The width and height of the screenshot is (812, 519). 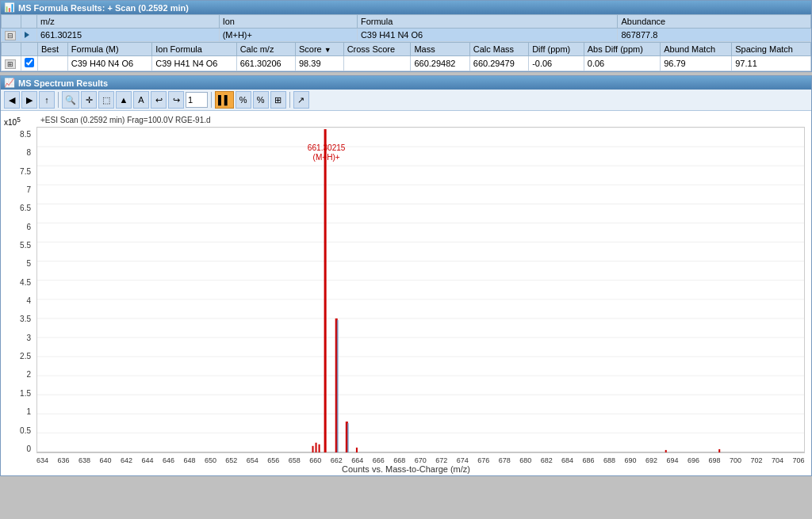 I want to click on y-label-6: 6, so click(x=29, y=227).